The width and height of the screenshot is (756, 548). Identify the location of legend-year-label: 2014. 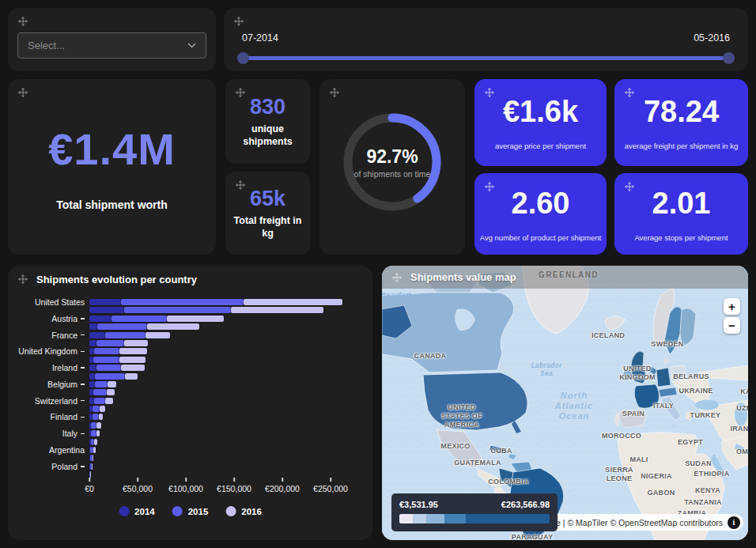
(145, 512).